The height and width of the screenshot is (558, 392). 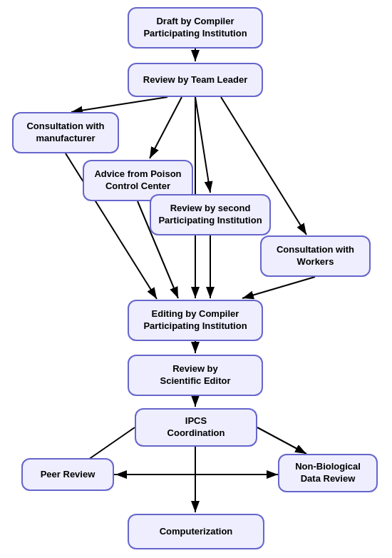 What do you see at coordinates (195, 28) in the screenshot?
I see `node-draft: Draft by CompilerParticipating Instituti…` at bounding box center [195, 28].